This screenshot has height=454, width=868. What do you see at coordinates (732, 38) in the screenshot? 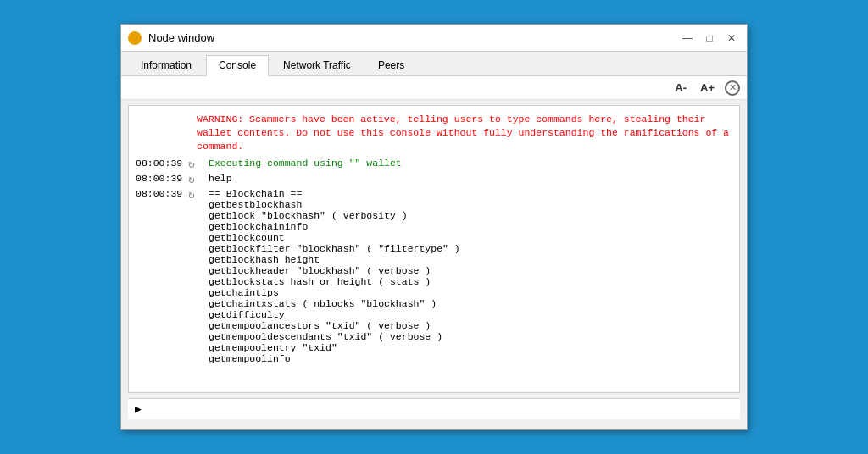
I see `close-button: ✕` at bounding box center [732, 38].